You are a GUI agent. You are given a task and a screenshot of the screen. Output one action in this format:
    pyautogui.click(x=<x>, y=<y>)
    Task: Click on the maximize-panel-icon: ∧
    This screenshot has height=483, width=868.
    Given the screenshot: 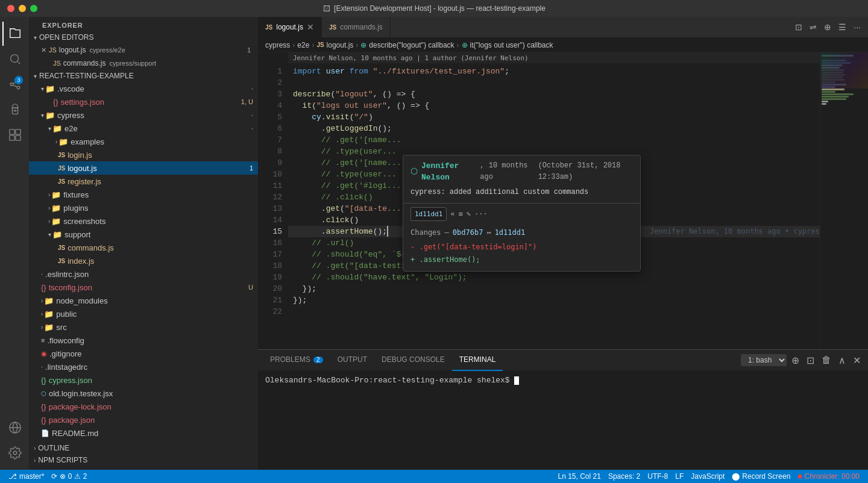 What is the action you would take?
    pyautogui.click(x=842, y=360)
    